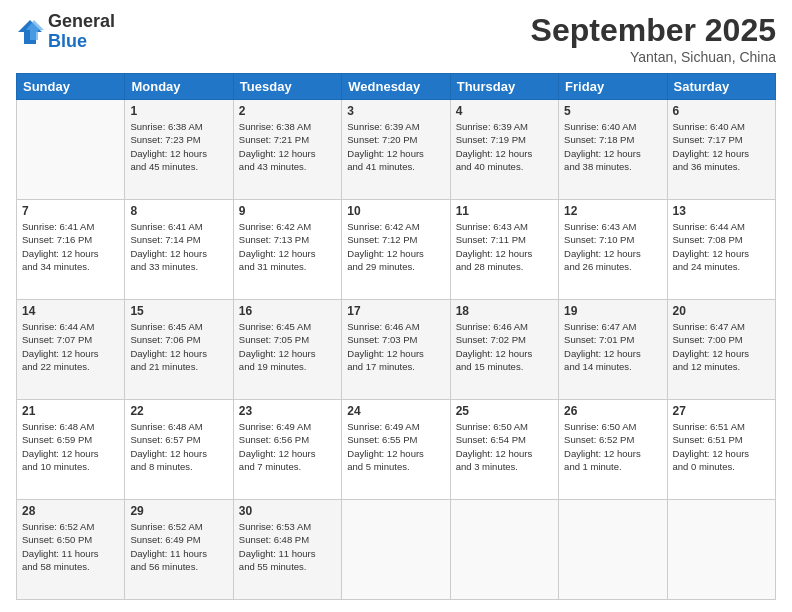 The width and height of the screenshot is (792, 612). Describe the element at coordinates (178, 211) in the screenshot. I see `day-number: 8` at that location.